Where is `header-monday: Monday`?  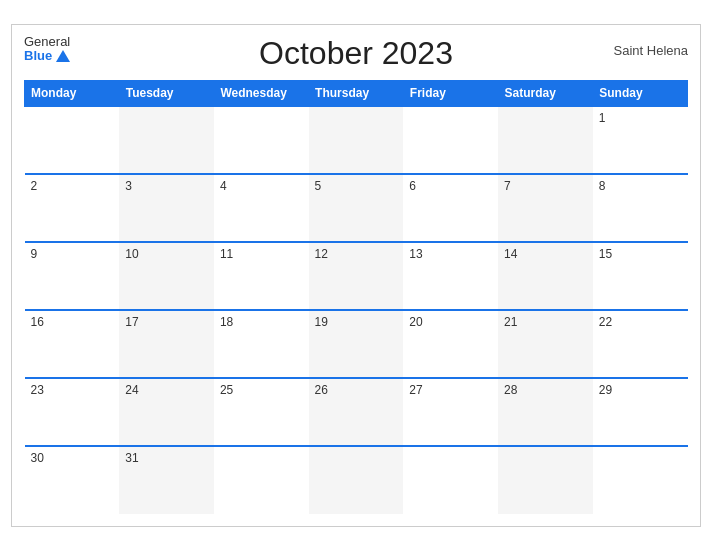 header-monday: Monday is located at coordinates (72, 93).